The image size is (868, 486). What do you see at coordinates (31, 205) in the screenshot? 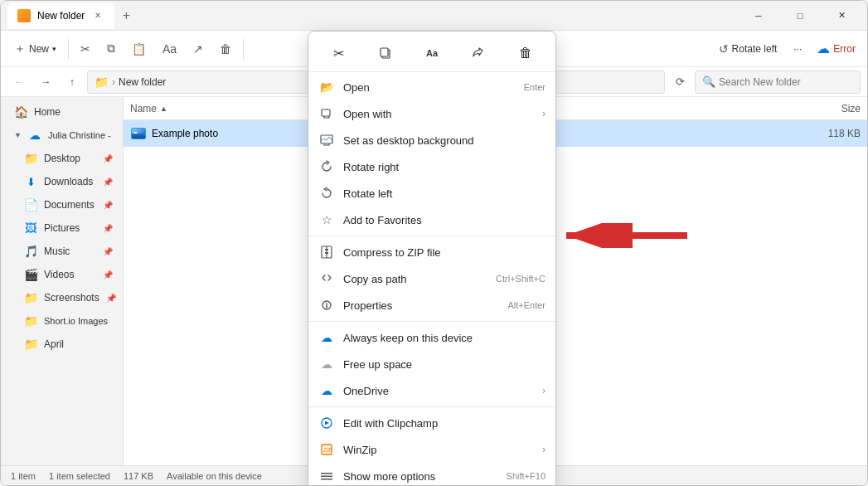
I see `documents-icon: 📄` at bounding box center [31, 205].